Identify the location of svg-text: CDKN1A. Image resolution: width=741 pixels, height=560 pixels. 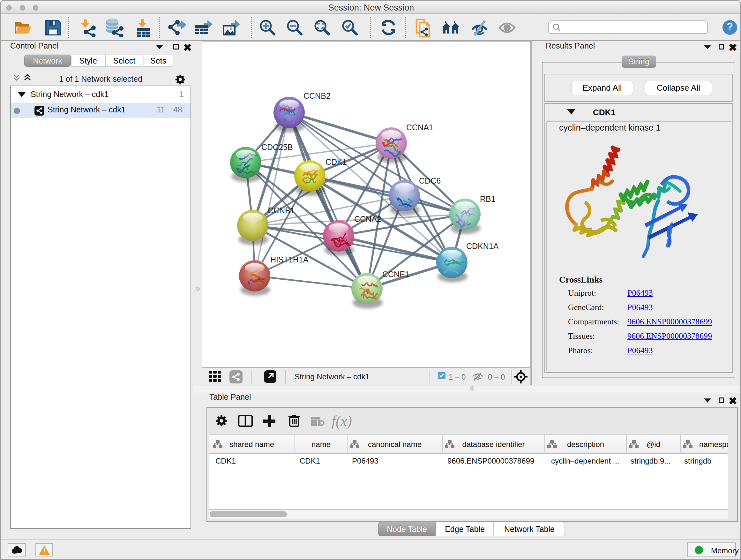
(482, 246).